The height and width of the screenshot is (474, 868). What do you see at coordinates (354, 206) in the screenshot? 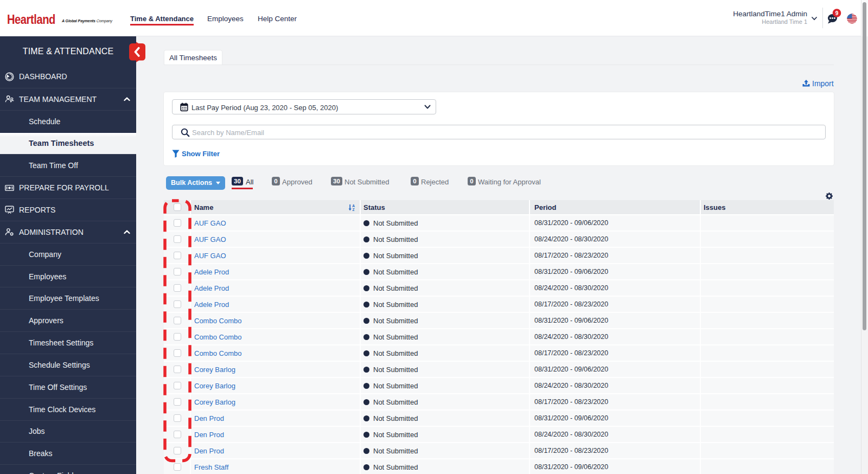
I see `svg-text: A` at bounding box center [354, 206].